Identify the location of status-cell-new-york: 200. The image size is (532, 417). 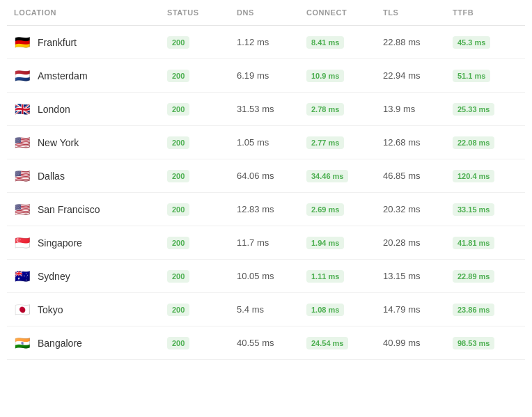
(202, 143).